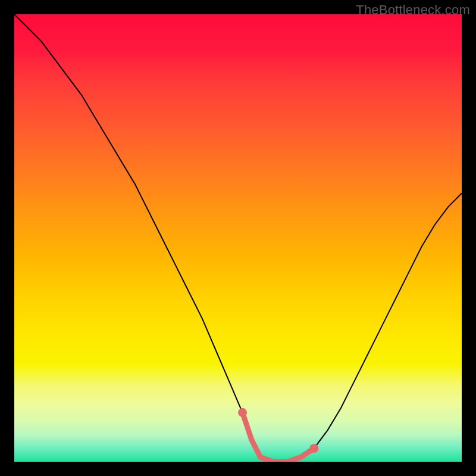 Image resolution: width=476 pixels, height=476 pixels. What do you see at coordinates (278, 437) in the screenshot?
I see `zero-bottleneck-highlight` at bounding box center [278, 437].